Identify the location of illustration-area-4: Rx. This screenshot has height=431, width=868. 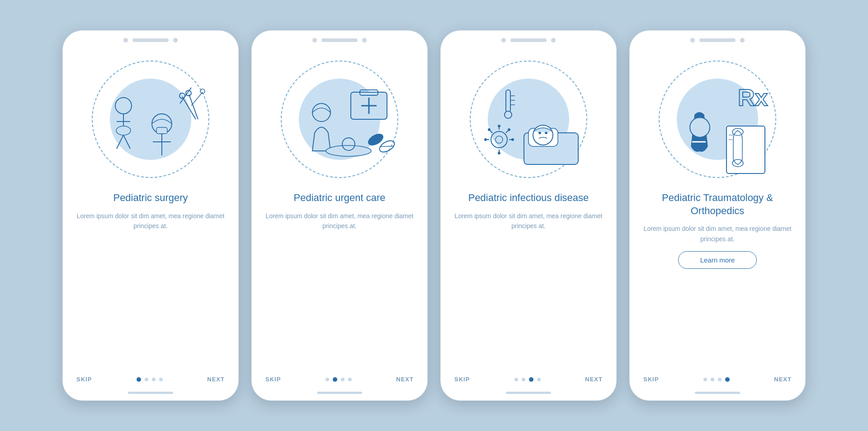
(717, 119).